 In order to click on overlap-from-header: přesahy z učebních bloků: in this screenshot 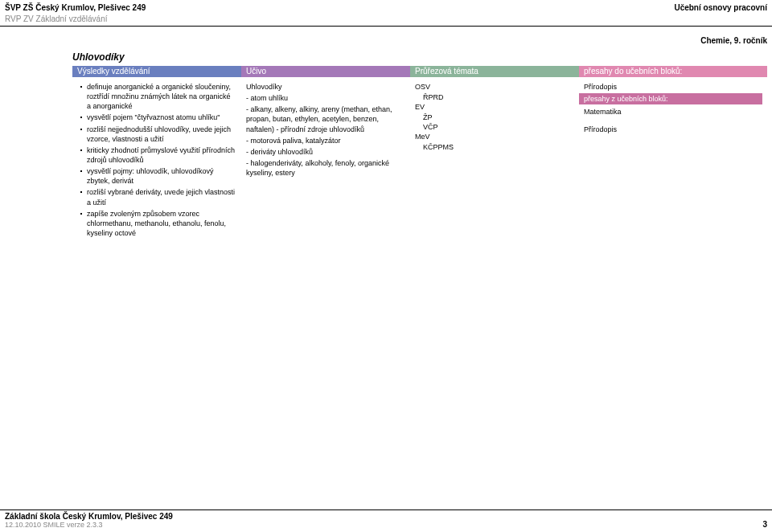, I will do `click(671, 99)`.